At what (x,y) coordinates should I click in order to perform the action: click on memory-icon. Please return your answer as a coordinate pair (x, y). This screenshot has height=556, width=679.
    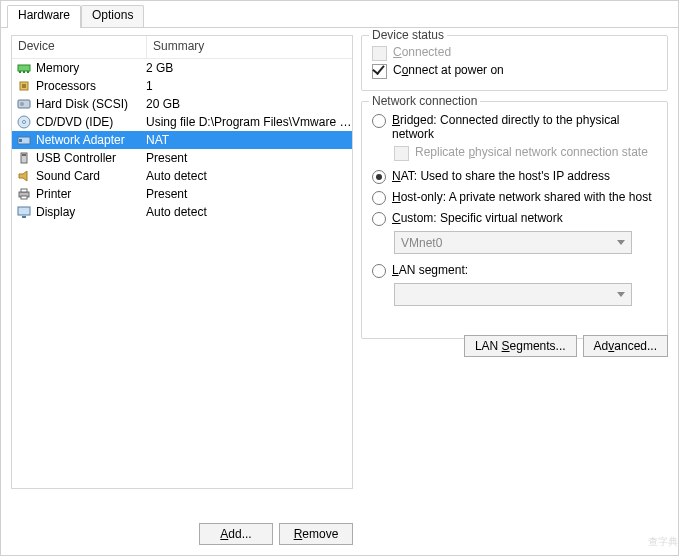
    Looking at the image, I should click on (24, 68).